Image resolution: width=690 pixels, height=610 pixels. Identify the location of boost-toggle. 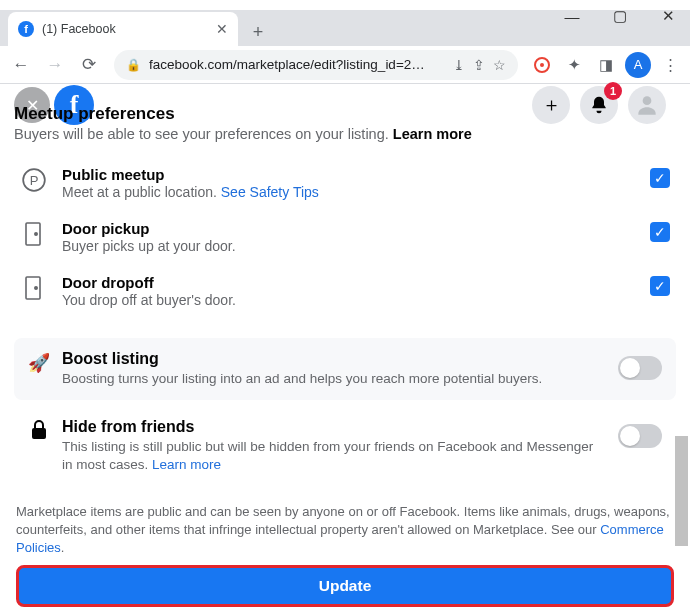
(640, 368).